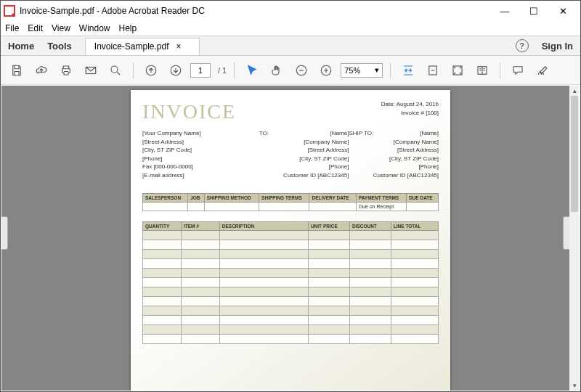  What do you see at coordinates (132, 46) in the screenshot?
I see `tab-label: Invoice-Sample.pdf` at bounding box center [132, 46].